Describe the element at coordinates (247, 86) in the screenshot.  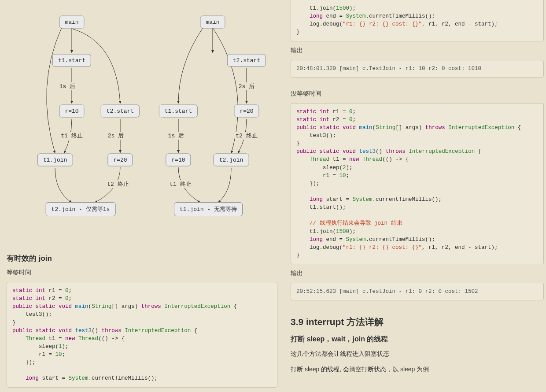
I see `label-2s-right: 2s 后` at that location.